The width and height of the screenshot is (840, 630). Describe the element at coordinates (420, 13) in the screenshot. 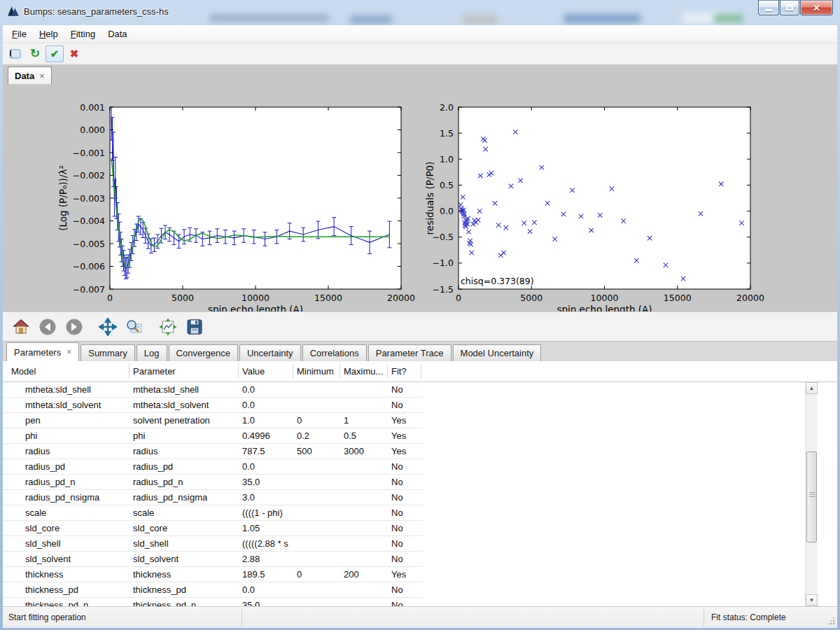

I see `title-bar: Bumps: sesans_parameters_css-hs ✕` at that location.